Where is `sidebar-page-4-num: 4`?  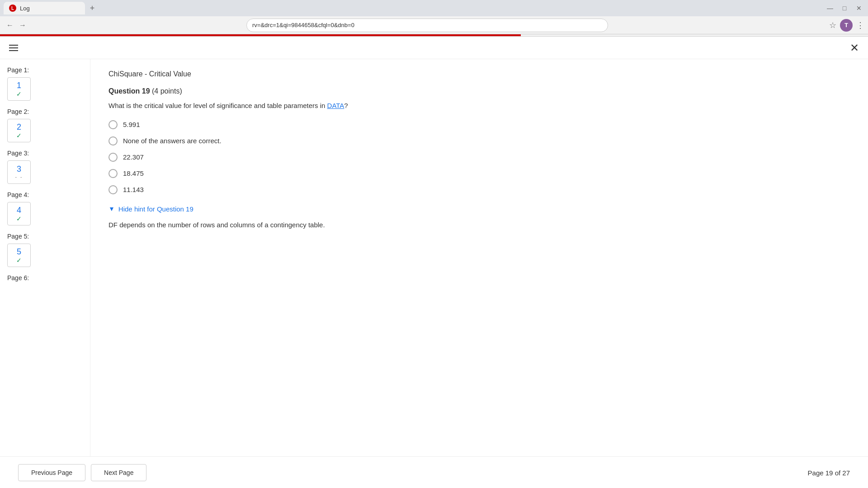
sidebar-page-4-num: 4 is located at coordinates (19, 211).